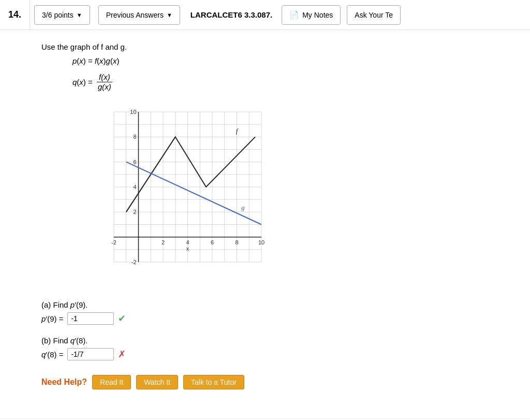  Describe the element at coordinates (278, 341) in the screenshot. I see `part-b-label: (b) Find q′(8).` at that location.